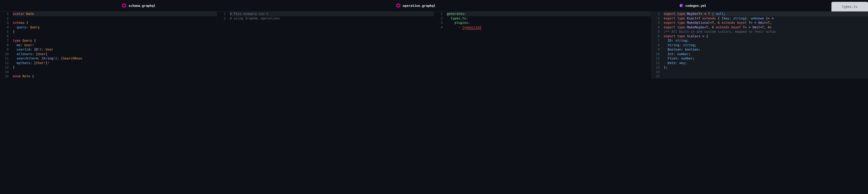  What do you see at coordinates (139, 6) in the screenshot?
I see `tab-schema: schema.graphql` at bounding box center [139, 6].